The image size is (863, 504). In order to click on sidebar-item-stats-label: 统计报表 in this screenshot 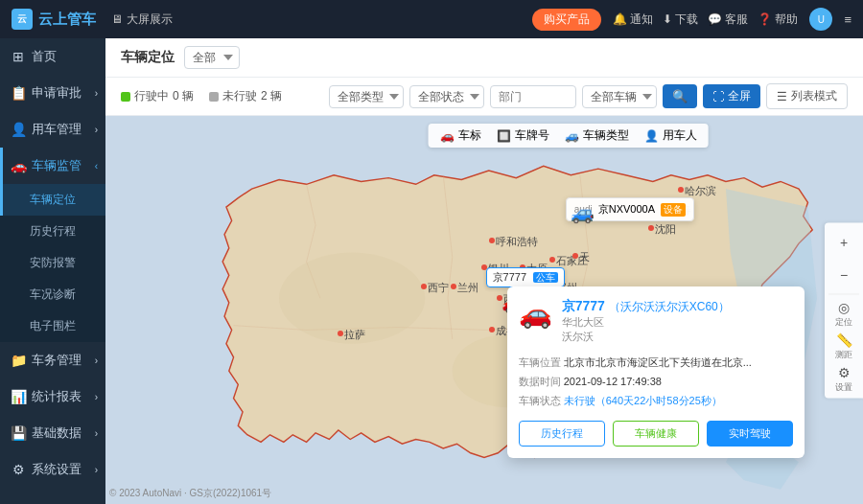, I will do `click(57, 397)`.